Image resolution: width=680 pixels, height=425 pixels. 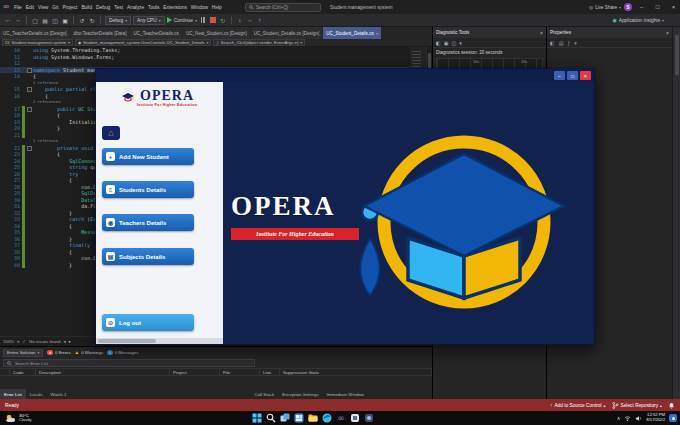 I want to click on step-over-icon: →, so click(x=250, y=20).